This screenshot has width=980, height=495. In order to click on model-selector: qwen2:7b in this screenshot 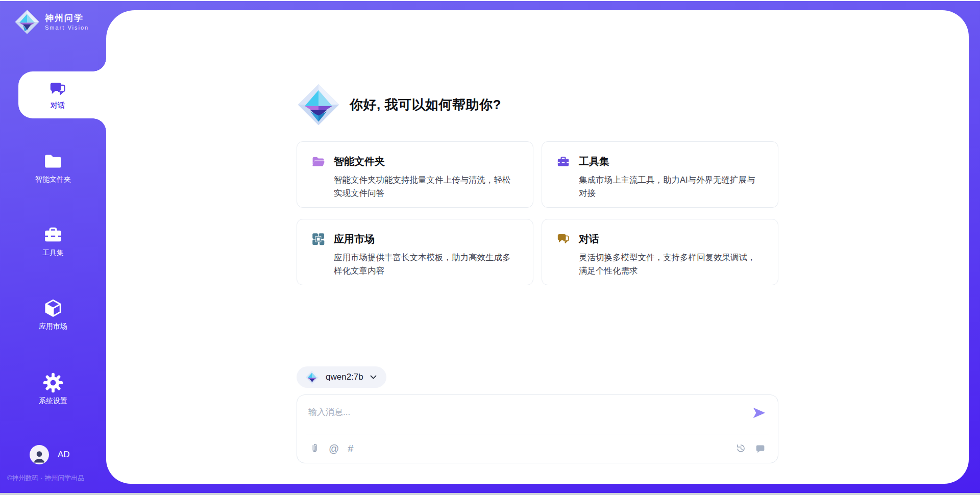, I will do `click(341, 377)`.